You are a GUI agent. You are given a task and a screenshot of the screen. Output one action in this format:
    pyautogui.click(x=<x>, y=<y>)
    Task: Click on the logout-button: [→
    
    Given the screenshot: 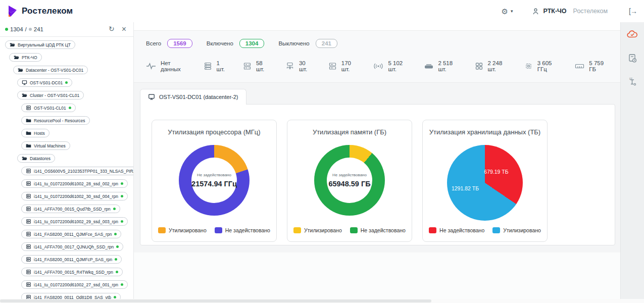 What is the action you would take?
    pyautogui.click(x=633, y=11)
    